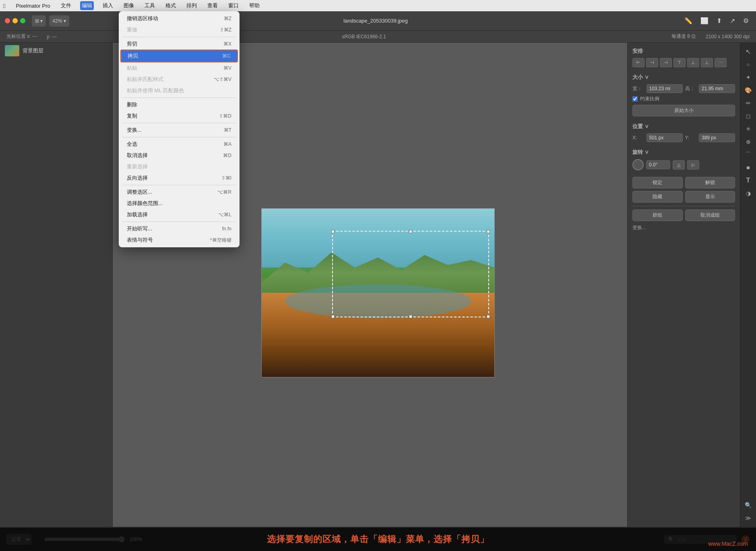 This screenshot has width=756, height=551. Describe the element at coordinates (684, 126) in the screenshot. I see `position-title: 位置 ∨` at that location.